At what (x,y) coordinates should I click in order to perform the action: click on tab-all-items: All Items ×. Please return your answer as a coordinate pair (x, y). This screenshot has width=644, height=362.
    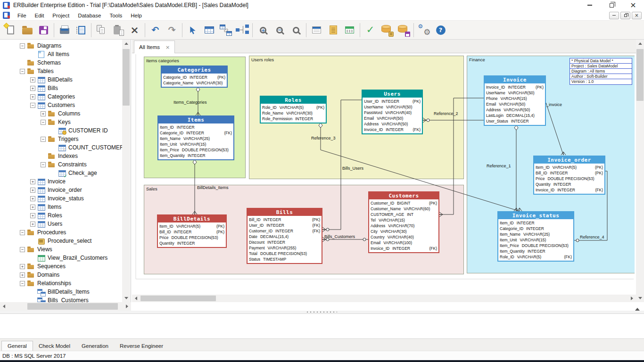
    Looking at the image, I should click on (155, 47).